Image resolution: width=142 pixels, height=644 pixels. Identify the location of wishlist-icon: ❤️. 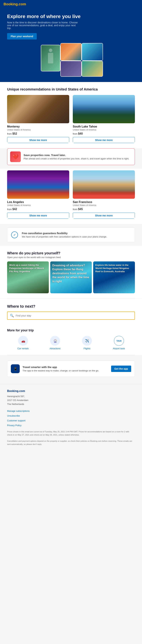
(16, 157).